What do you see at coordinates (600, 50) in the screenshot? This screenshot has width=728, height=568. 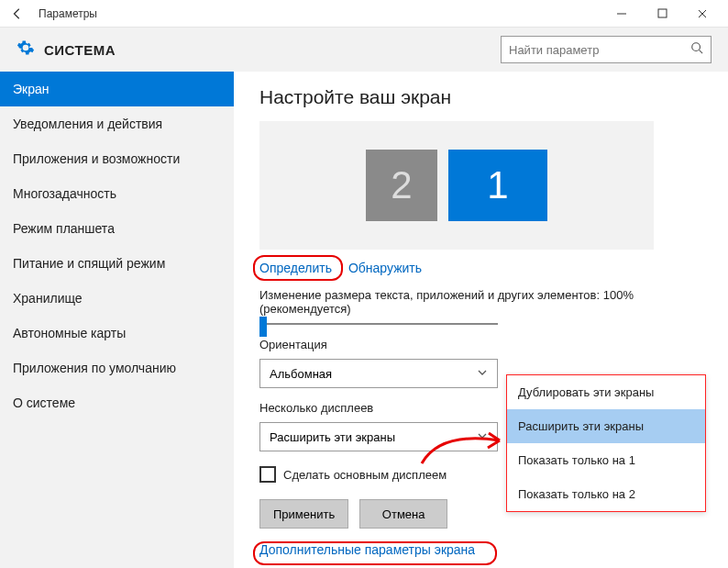 I see `search-input` at bounding box center [600, 50].